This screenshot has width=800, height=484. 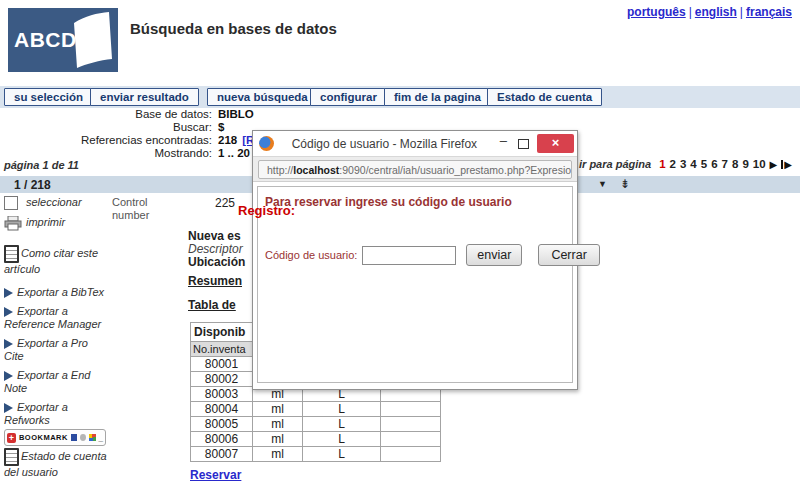 What do you see at coordinates (13, 224) in the screenshot?
I see `printer-icon` at bounding box center [13, 224].